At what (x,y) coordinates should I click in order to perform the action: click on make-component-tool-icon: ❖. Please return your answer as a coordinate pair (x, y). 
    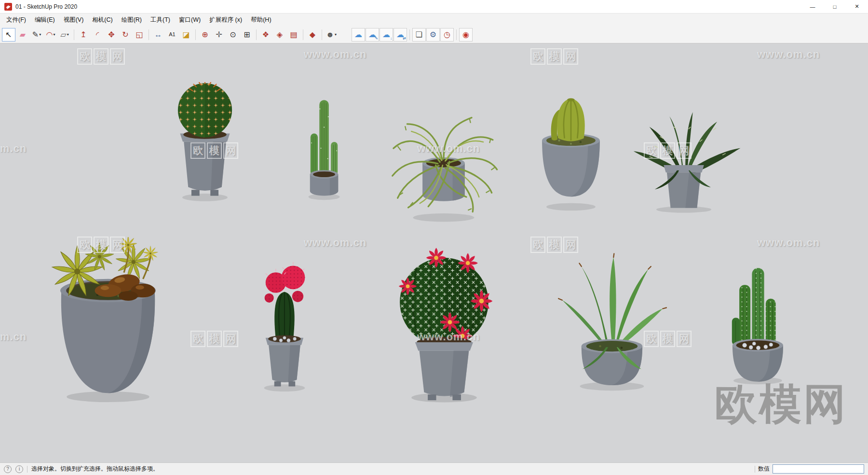
    Looking at the image, I should click on (266, 35).